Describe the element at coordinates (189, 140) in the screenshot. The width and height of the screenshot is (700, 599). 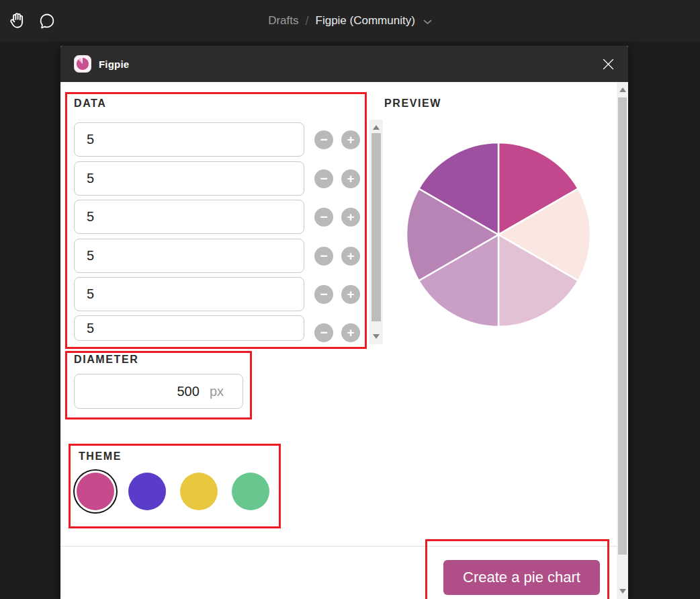
I see `data-input-1: 5` at that location.